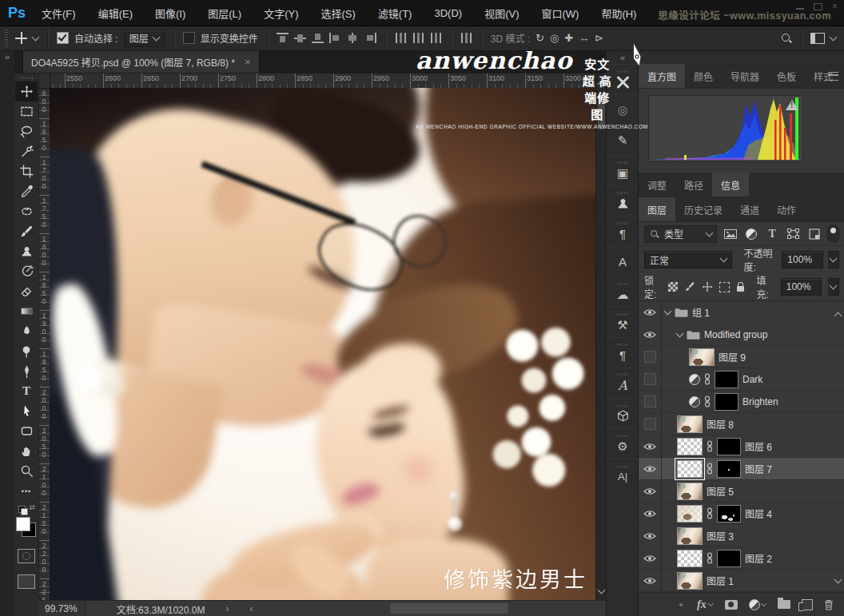 The width and height of the screenshot is (844, 616). Describe the element at coordinates (690, 287) in the screenshot. I see `lock-pixels-icon` at that location.